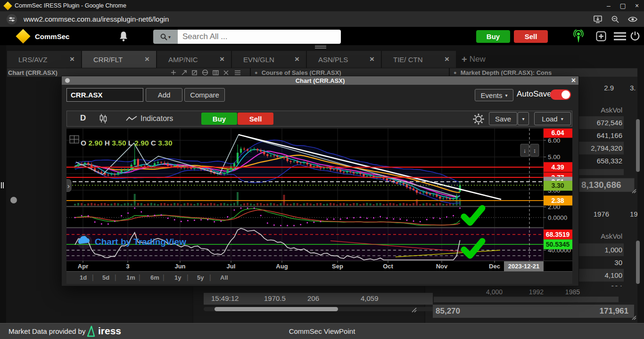 The height and width of the screenshot is (339, 644). Describe the element at coordinates (620, 36) in the screenshot. I see `menu-icon` at that location.